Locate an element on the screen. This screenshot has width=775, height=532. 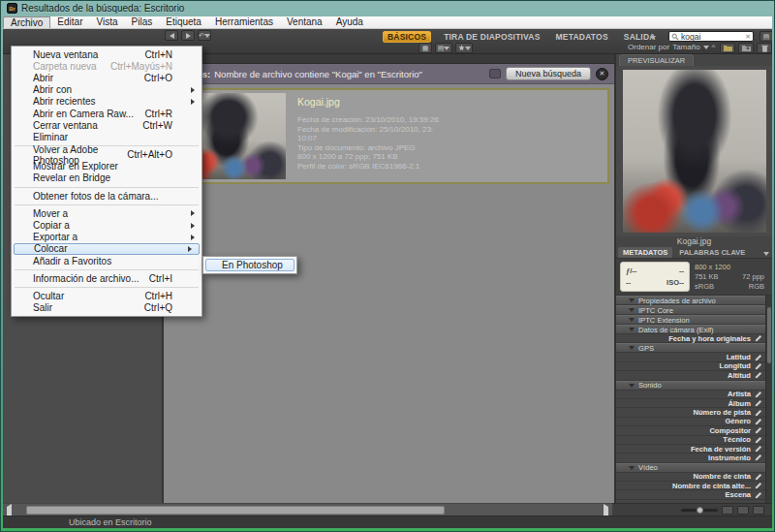
boomerang-recent-button: ↶ is located at coordinates (204, 35).